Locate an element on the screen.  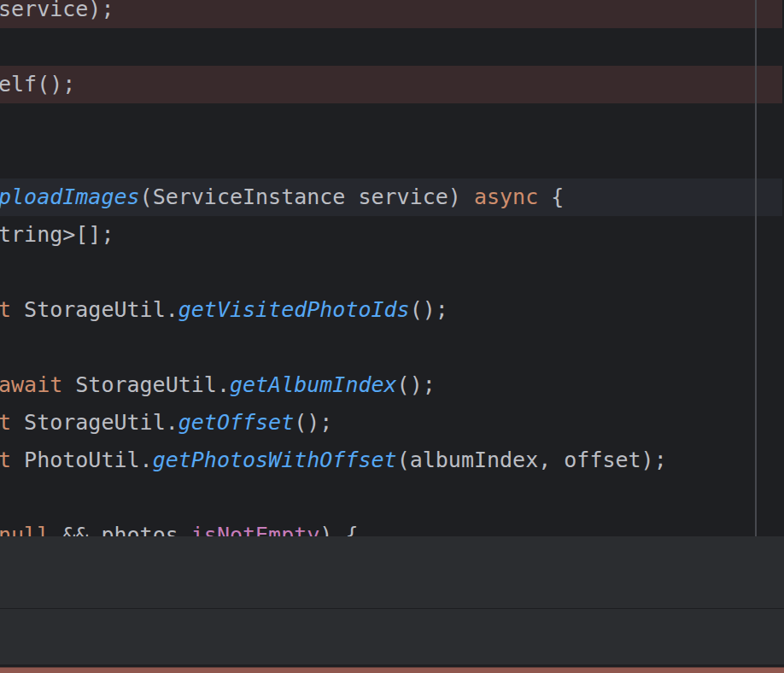
code-token: getAlbumIndex is located at coordinates (313, 384).